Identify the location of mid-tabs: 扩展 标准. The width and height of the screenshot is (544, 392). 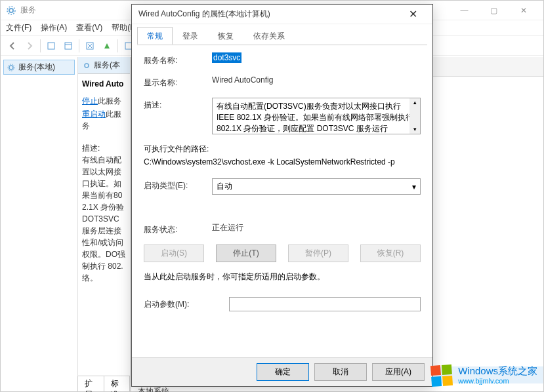
(104, 383).